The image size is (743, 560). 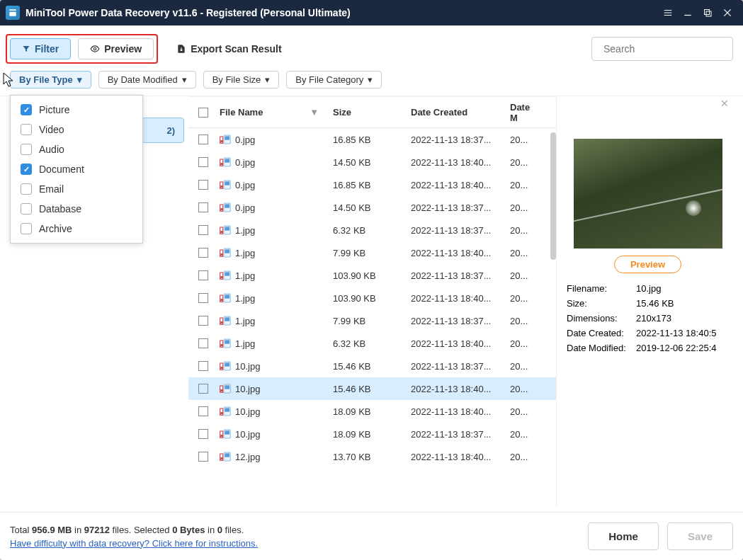 I want to click on file-size: 7.99 KB, so click(x=369, y=321).